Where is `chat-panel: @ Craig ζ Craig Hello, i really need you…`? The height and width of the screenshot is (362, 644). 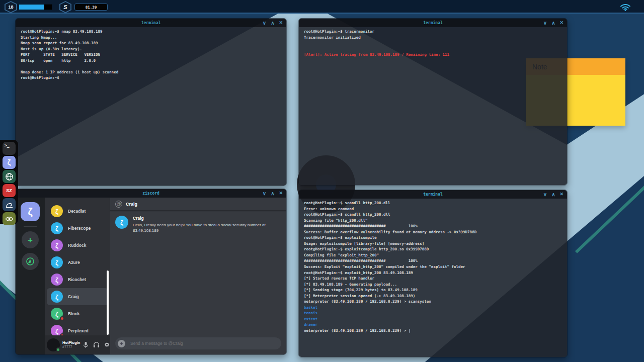
chat-panel: @ Craig ζ Craig Hello, i really need you… is located at coordinates (198, 276).